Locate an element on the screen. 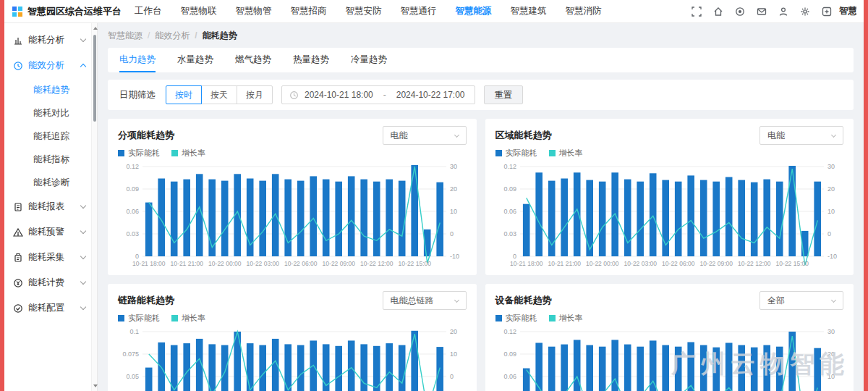 The width and height of the screenshot is (868, 391). scrollbar-thumb is located at coordinates (95, 78).